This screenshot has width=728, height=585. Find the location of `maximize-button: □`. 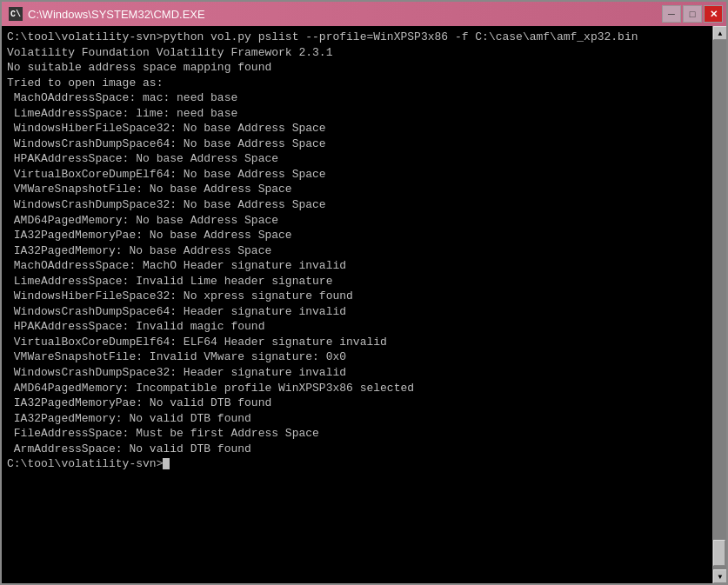

maximize-button: □ is located at coordinates (692, 14).